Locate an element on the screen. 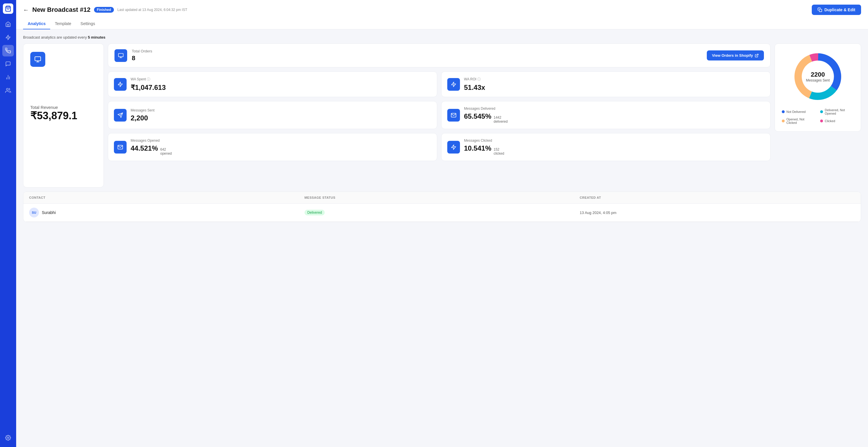 The width and height of the screenshot is (868, 447). donut-chart: 2200 Messages Sent is located at coordinates (818, 77).